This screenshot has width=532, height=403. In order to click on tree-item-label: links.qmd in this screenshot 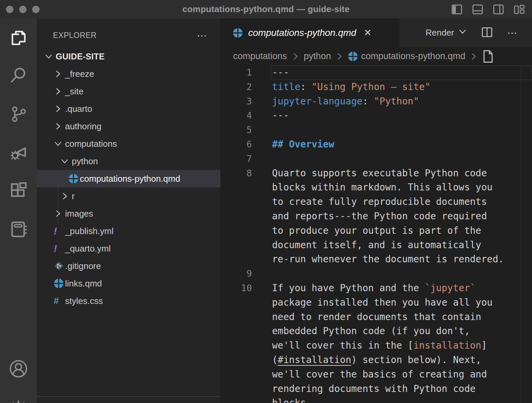, I will do `click(84, 283)`.